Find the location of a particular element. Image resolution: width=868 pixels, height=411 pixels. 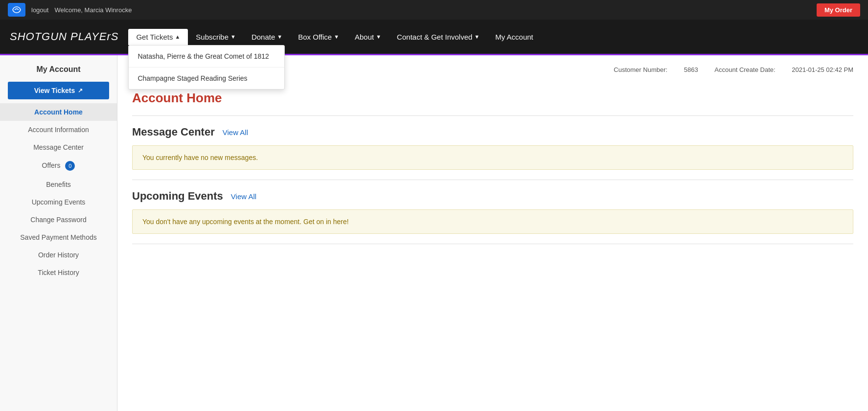

page-title: Account Home is located at coordinates (493, 98).